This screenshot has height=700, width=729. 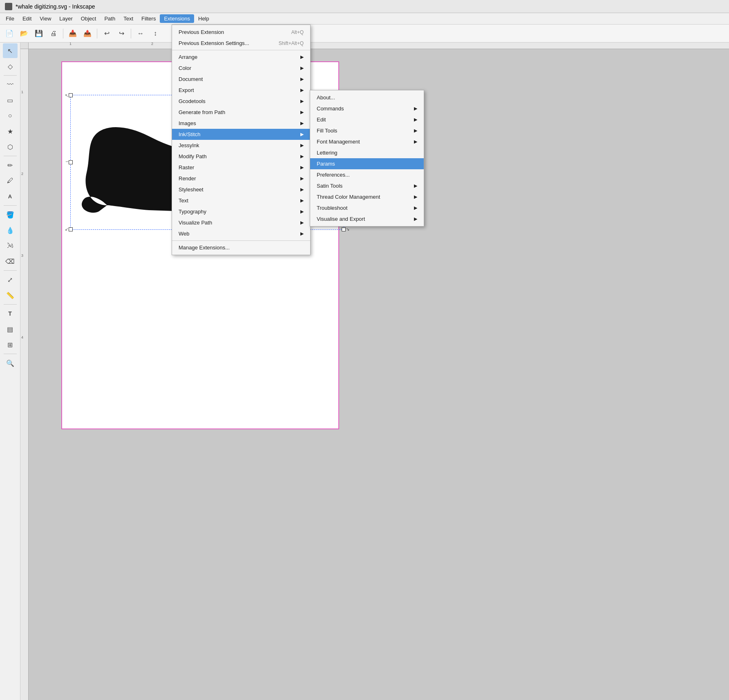 What do you see at coordinates (367, 197) in the screenshot?
I see `sub-thread-color: Thread Color Management ▶` at bounding box center [367, 197].